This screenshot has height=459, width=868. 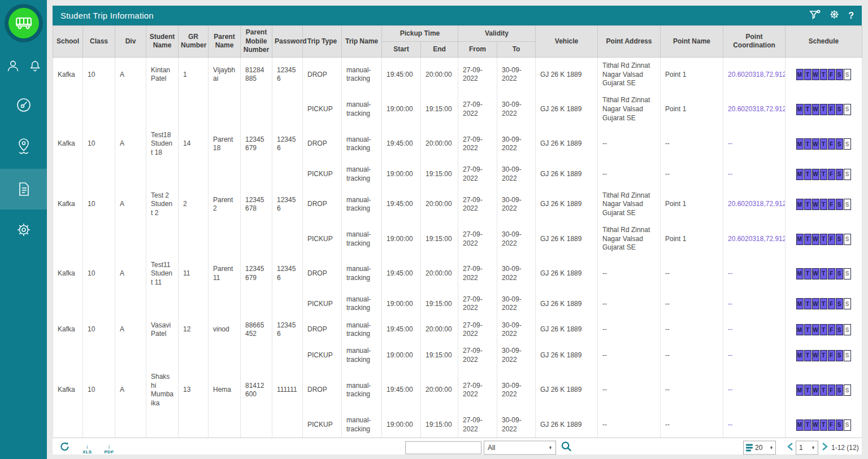 What do you see at coordinates (64, 447) in the screenshot?
I see `refresh-icon` at bounding box center [64, 447].